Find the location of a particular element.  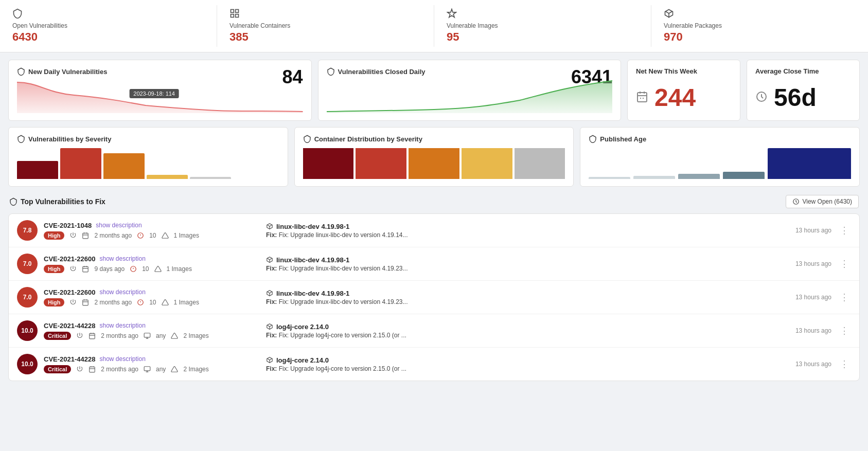

vuln-menu-2: ⋮ is located at coordinates (844, 264).